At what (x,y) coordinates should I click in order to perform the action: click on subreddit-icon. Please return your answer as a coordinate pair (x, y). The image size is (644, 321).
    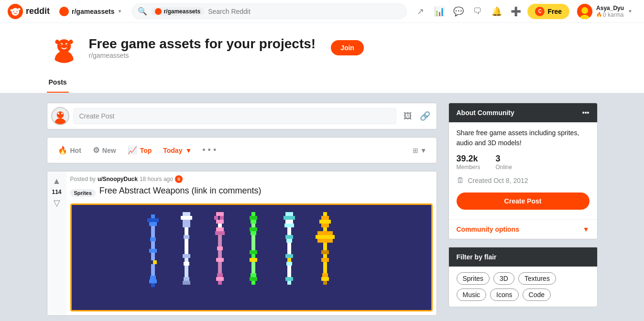
    Looking at the image, I should click on (64, 11).